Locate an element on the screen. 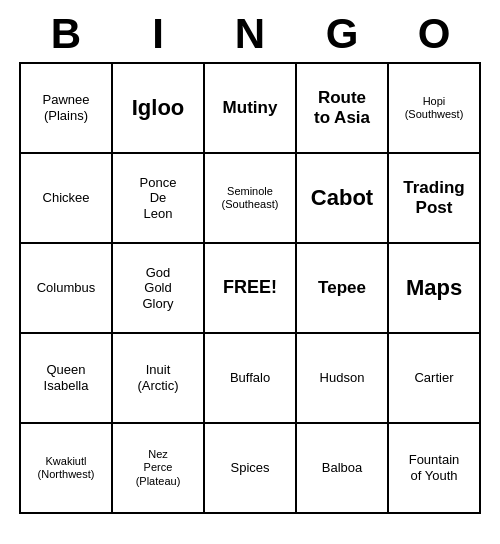 The width and height of the screenshot is (500, 544). cell-15: Queen Isabella is located at coordinates (67, 379).